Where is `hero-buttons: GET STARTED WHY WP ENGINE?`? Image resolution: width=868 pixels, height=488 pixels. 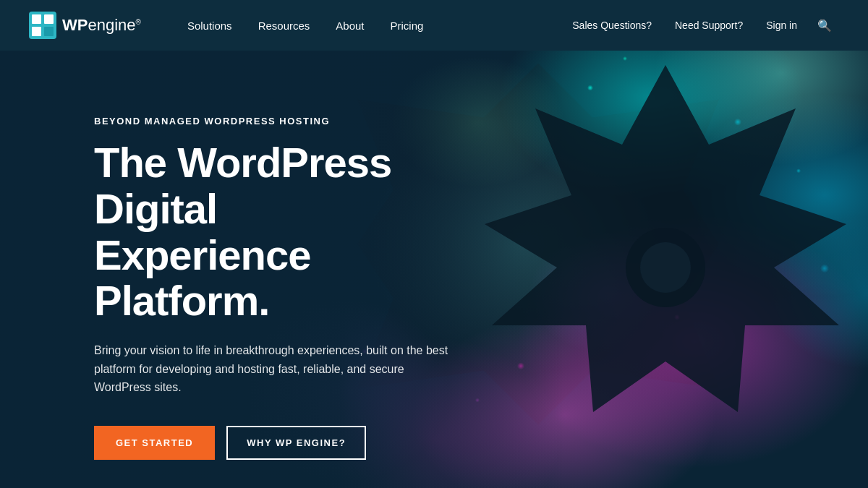 hero-buttons: GET STARTED WHY WP ENGINE? is located at coordinates (271, 442).